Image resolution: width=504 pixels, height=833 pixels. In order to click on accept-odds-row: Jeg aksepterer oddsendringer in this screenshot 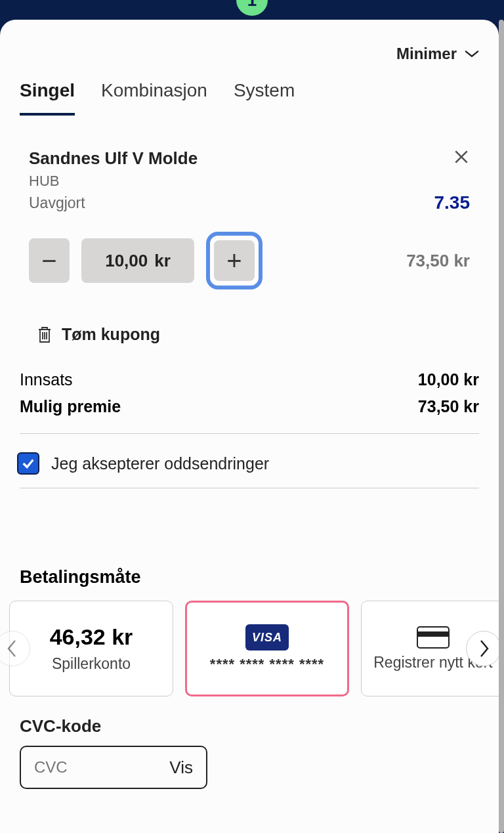, I will do `click(249, 461)`.